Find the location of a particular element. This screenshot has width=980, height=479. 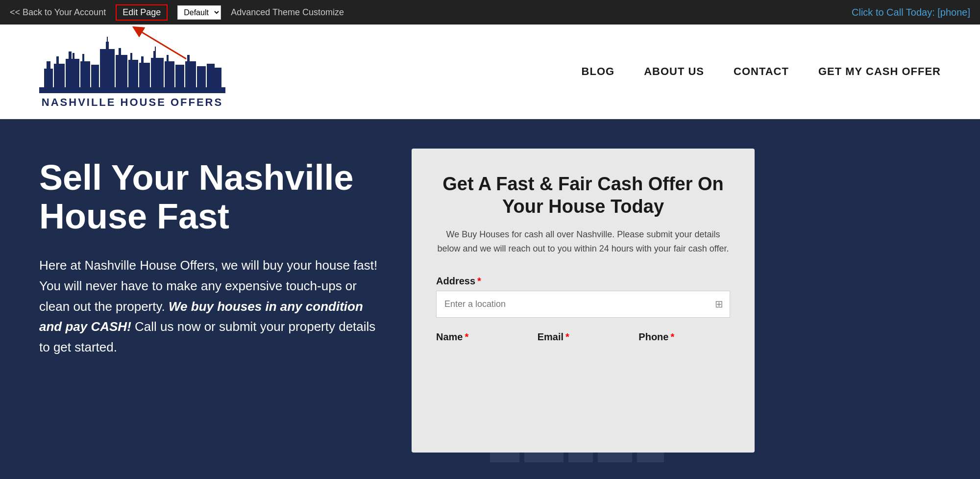

call-today-area: Click to Call Today: [phone] is located at coordinates (911, 13).